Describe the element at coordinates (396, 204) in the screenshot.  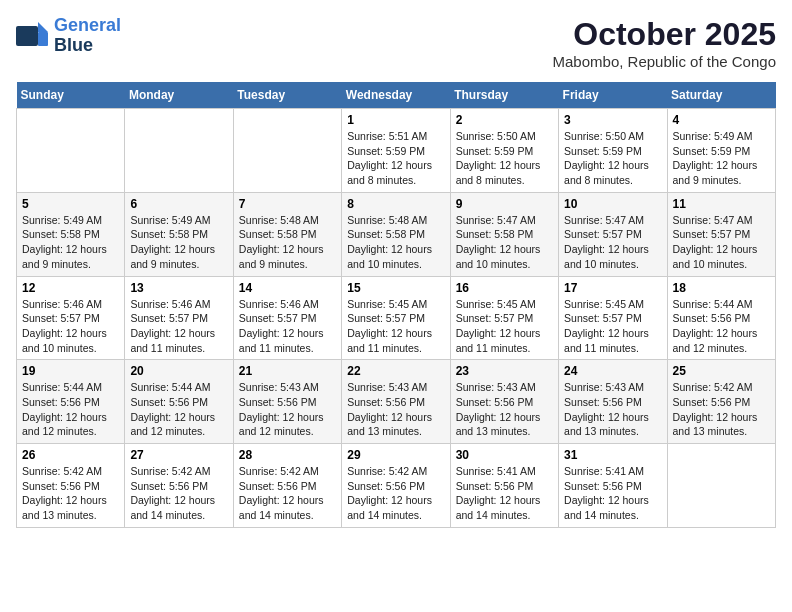
I see `day-number-8: 8` at that location.